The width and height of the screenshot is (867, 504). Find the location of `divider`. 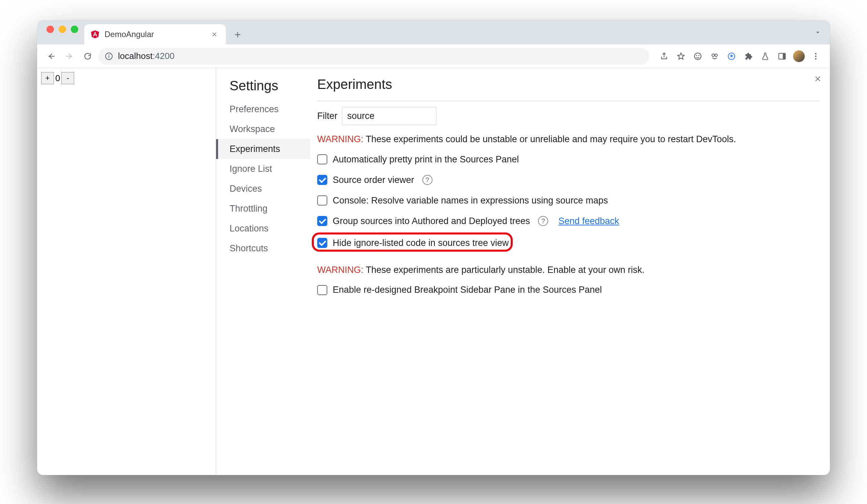

divider is located at coordinates (568, 101).